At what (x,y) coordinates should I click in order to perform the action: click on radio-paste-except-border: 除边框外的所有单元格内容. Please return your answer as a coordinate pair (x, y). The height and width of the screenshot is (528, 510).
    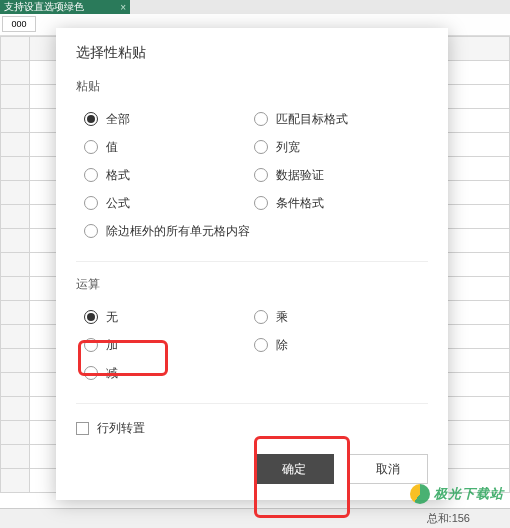
    Looking at the image, I should click on (167, 232).